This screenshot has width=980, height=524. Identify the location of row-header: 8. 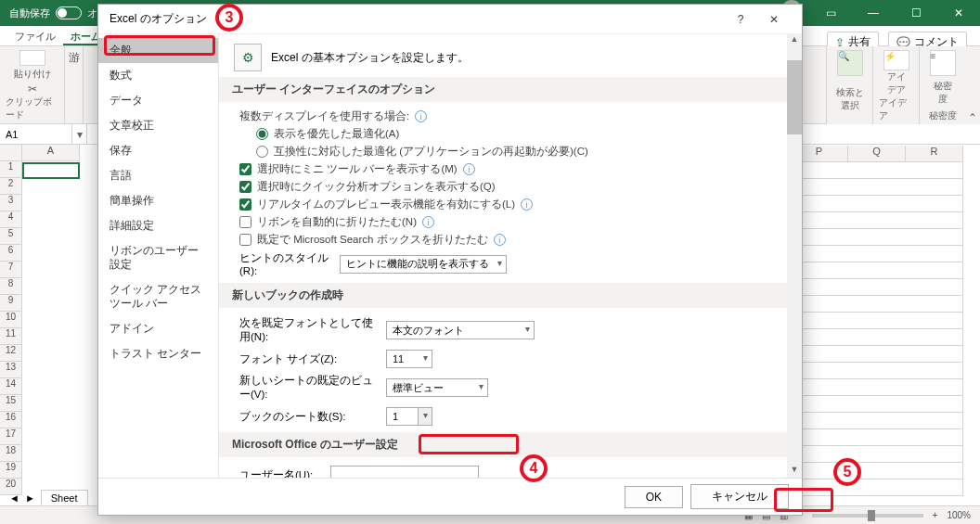
(11, 287).